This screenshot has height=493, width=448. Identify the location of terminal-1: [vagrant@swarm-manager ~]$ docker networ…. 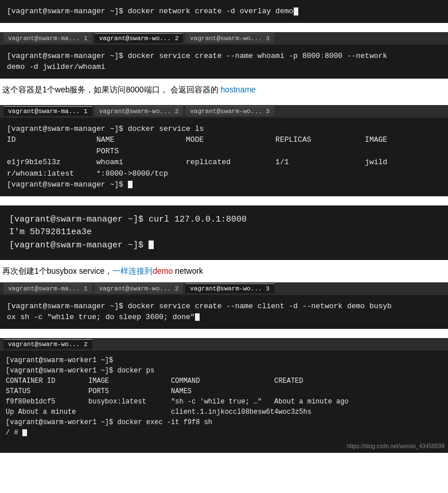
(224, 11).